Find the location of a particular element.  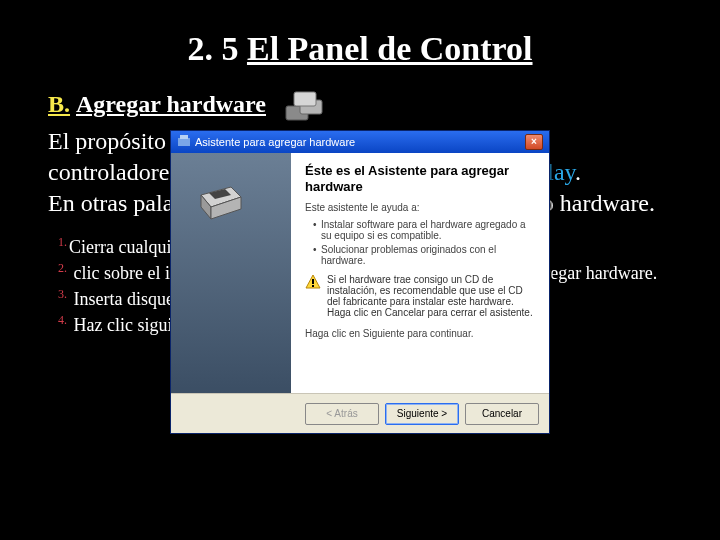

para1-b: . is located at coordinates (578, 172).